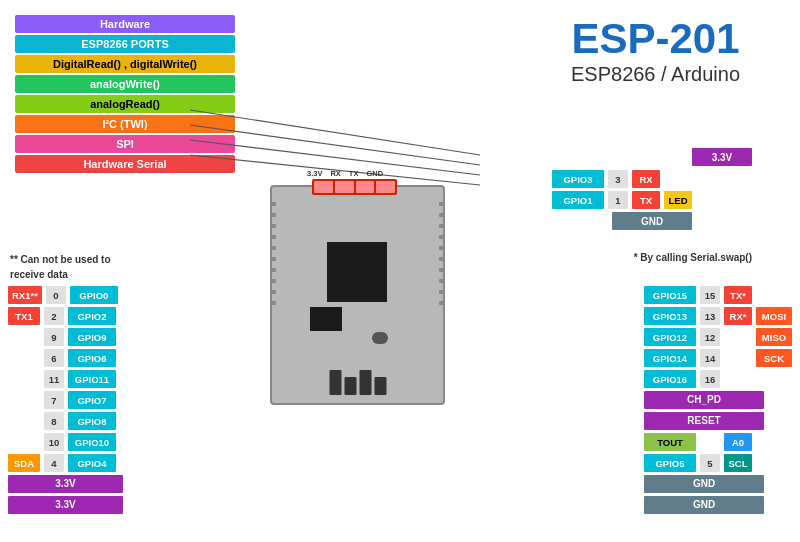 This screenshot has width=800, height=542. What do you see at coordinates (718, 295) in the screenshot?
I see `pin-gpio15-row: GPIO15 15 TX*` at bounding box center [718, 295].